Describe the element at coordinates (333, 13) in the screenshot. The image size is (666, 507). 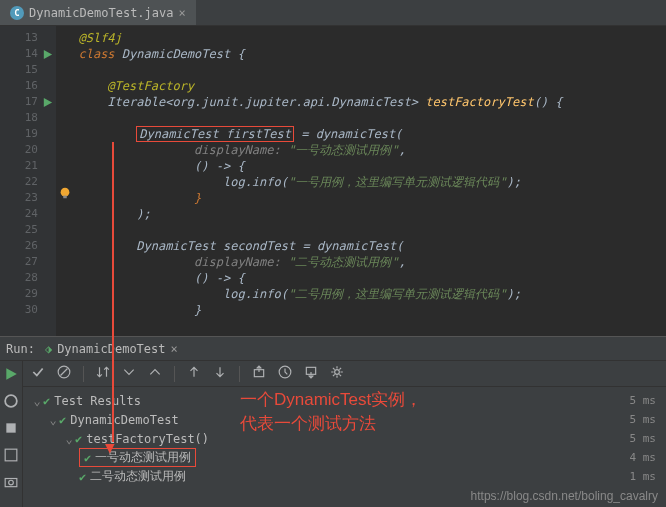
I see `editor-tabs: C DynamicDemoTest.java ×` at that location.